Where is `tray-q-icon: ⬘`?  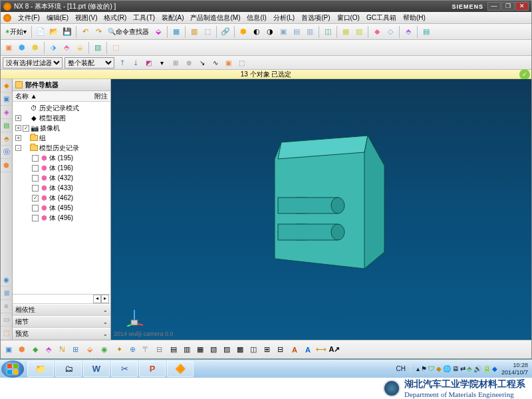
tray-q-icon: ⬘ is located at coordinates (469, 368).